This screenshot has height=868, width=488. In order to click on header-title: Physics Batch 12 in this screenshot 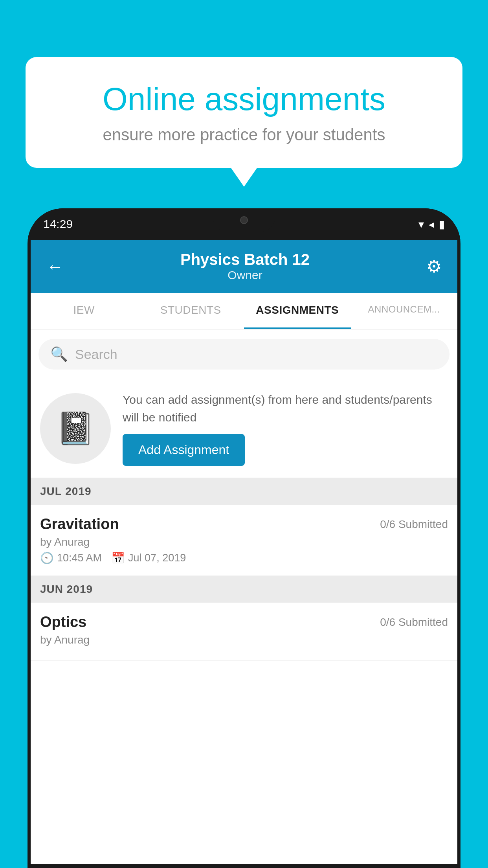, I will do `click(245, 259)`.